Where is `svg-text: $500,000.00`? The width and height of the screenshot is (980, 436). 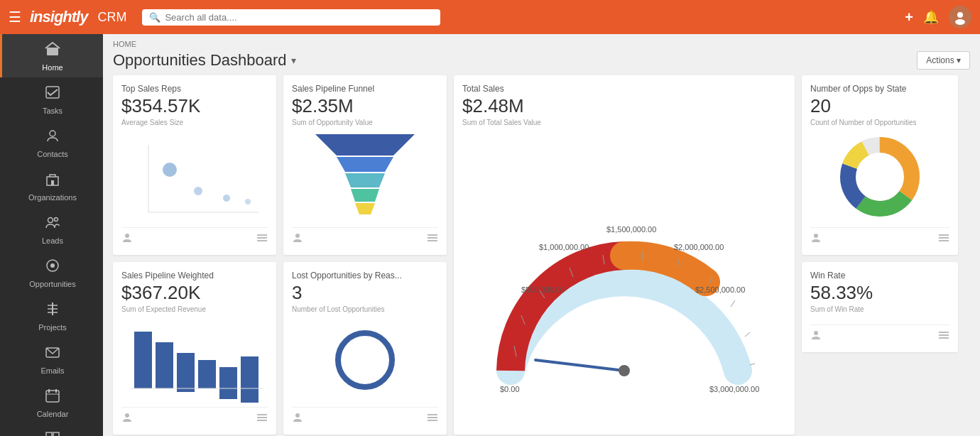 svg-text: $500,000.00 is located at coordinates (543, 290).